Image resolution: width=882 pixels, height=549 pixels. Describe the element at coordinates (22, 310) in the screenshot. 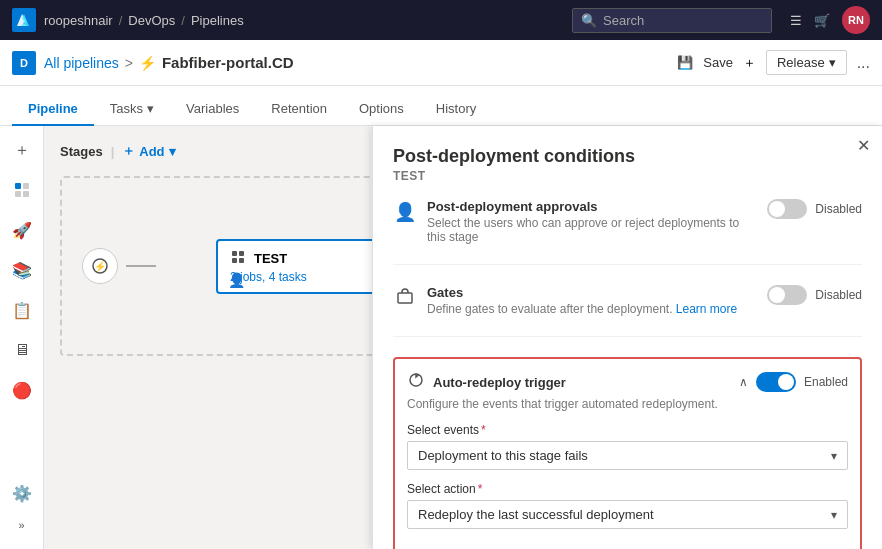

I see `sidebar-icon-taskgroups: 📋` at that location.